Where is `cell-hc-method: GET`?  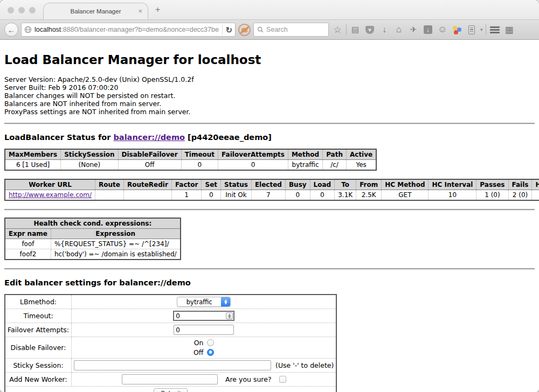
cell-hc-method: GET is located at coordinates (405, 195).